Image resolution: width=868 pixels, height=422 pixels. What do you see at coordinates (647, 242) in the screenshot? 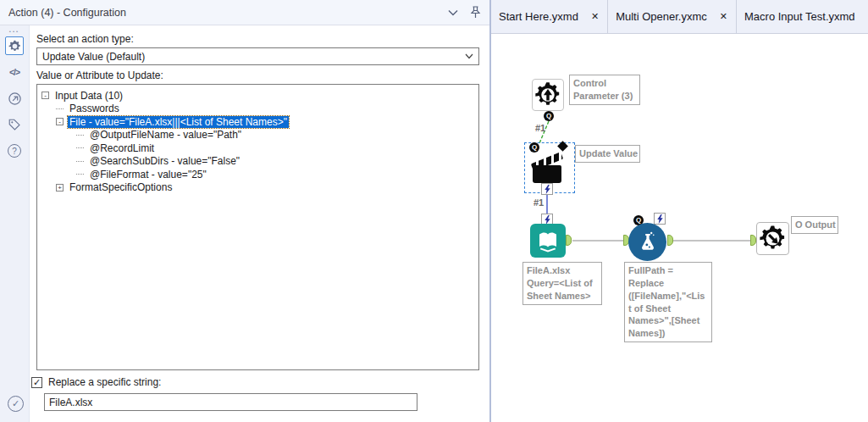
I see `formula-tool` at bounding box center [647, 242].